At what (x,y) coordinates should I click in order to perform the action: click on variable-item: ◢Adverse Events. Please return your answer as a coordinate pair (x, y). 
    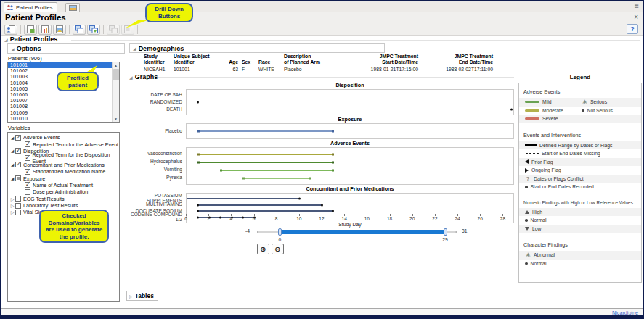
    Looking at the image, I should click on (64, 138).